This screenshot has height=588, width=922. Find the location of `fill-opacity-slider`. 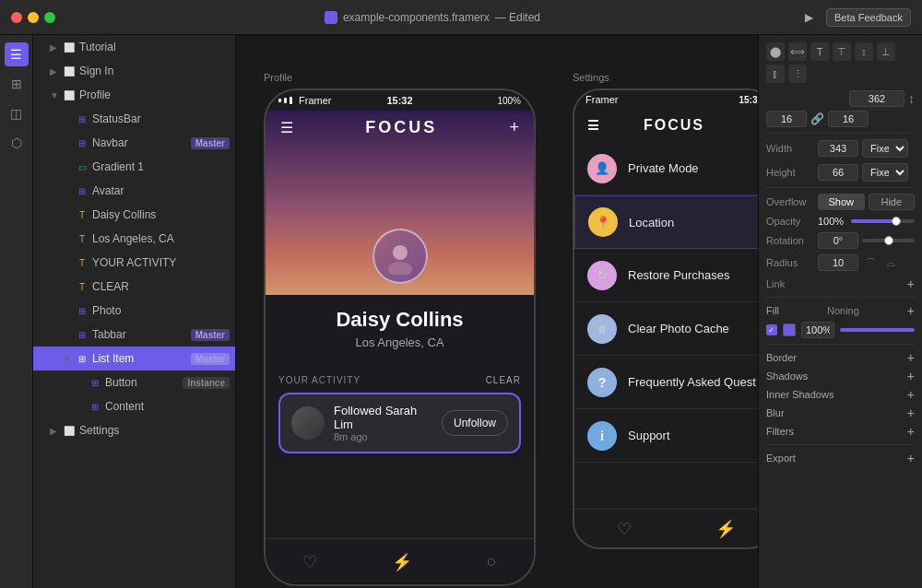

fill-opacity-slider is located at coordinates (878, 330).